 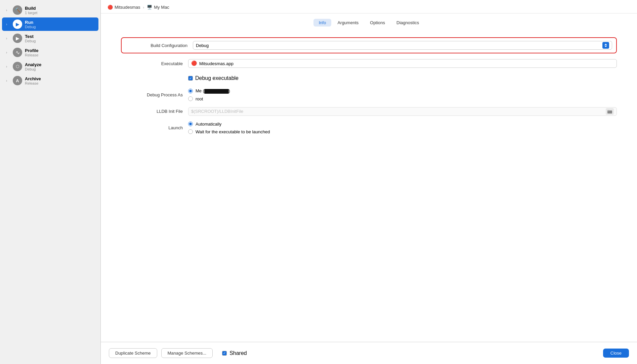 What do you see at coordinates (155, 111) in the screenshot?
I see `lldb-init-label: LLDB Init File` at bounding box center [155, 111].